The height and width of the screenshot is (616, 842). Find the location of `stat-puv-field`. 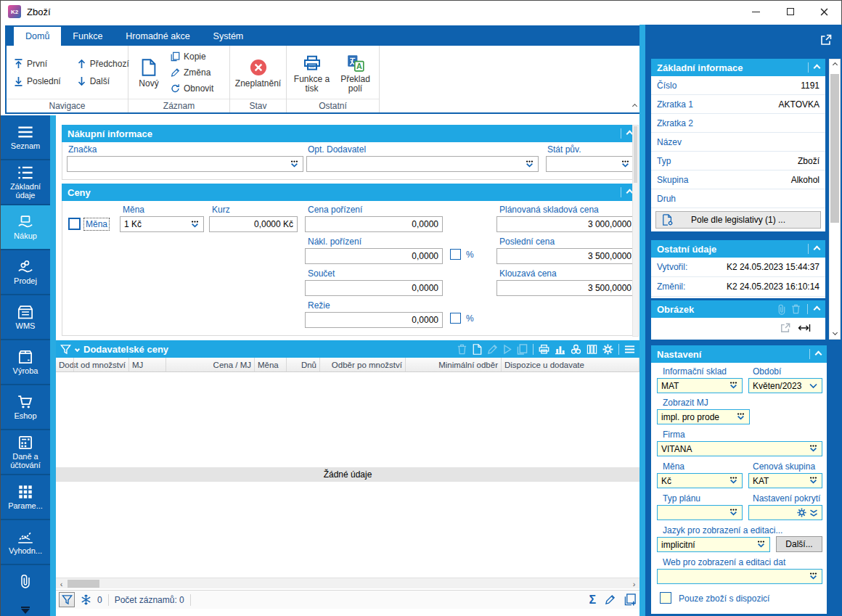

stat-puv-field is located at coordinates (590, 164).